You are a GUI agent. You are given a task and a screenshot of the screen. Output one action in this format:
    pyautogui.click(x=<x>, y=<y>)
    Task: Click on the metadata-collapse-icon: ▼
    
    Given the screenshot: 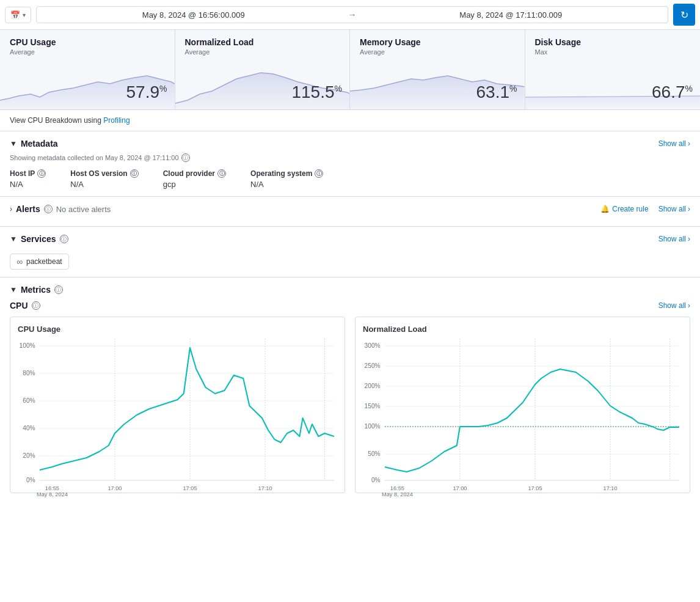 What is the action you would take?
    pyautogui.click(x=13, y=144)
    